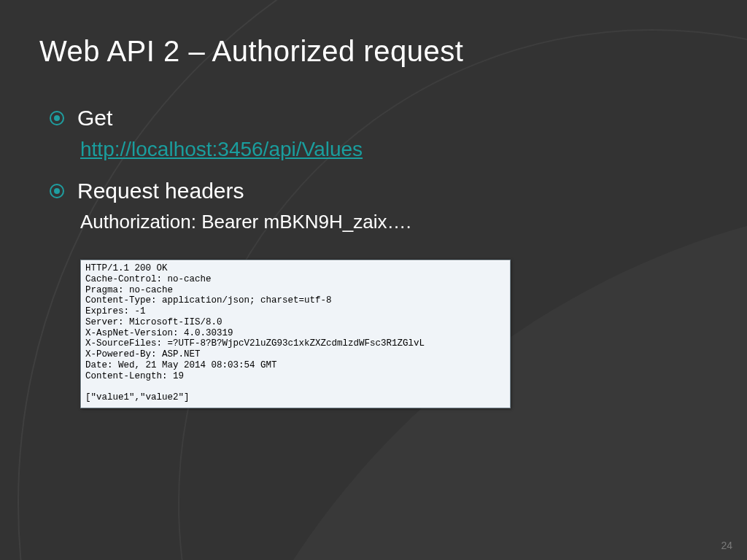 The width and height of the screenshot is (747, 560). I want to click on bullet-label: Request headers, so click(160, 191).